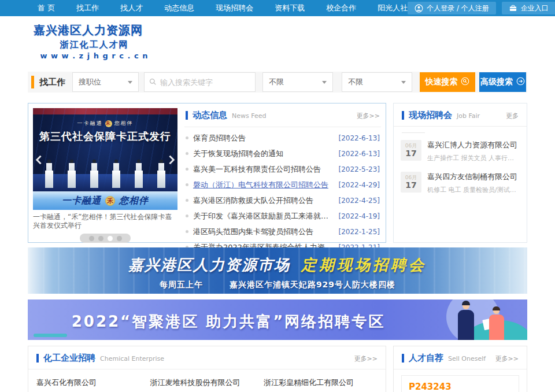  What do you see at coordinates (410, 154) in the screenshot?
I see `date-badge-day: 17` at bounding box center [410, 154].